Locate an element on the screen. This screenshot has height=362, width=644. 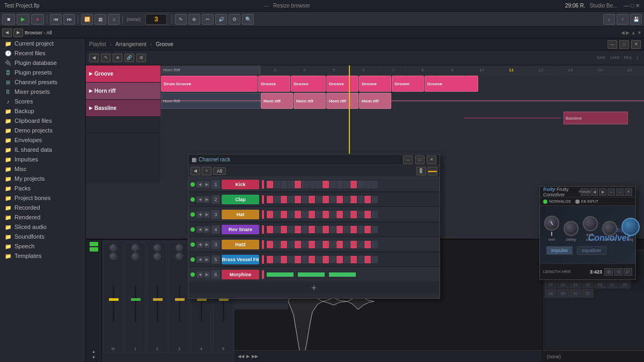
sidebar-item-il-shared: 📁 IL shared data is located at coordinates (43, 150).